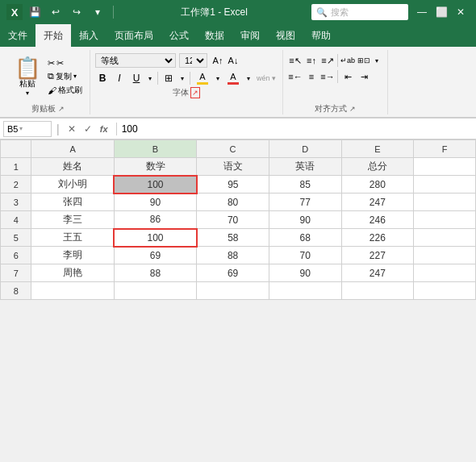  What do you see at coordinates (295, 77) in the screenshot?
I see `align-left-button: ≡←` at bounding box center [295, 77].